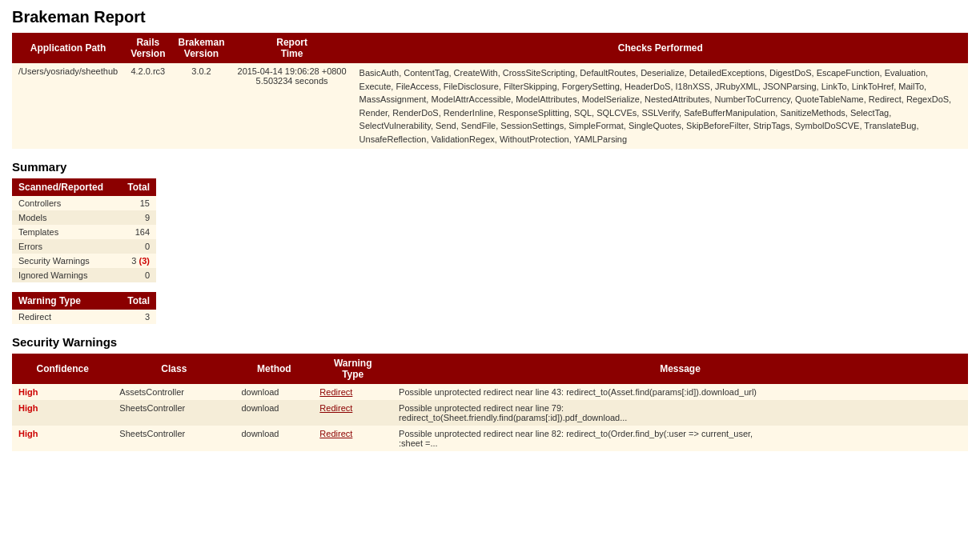  What do you see at coordinates (336, 408) in the screenshot?
I see `redirect-link-2: Redirect` at bounding box center [336, 408].